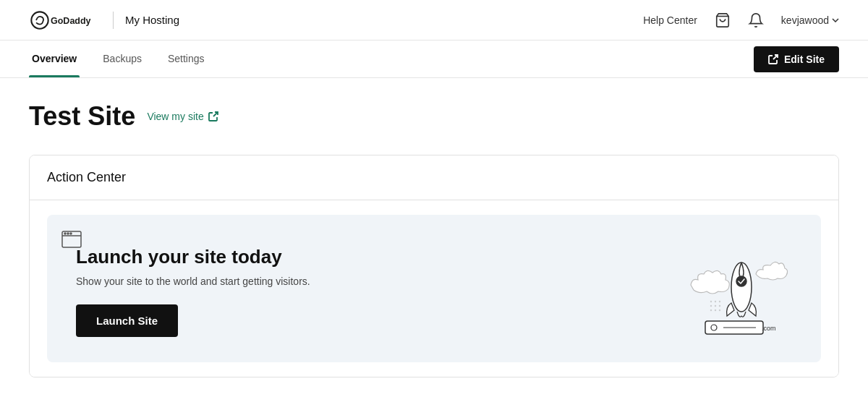  I want to click on tab-settings: Settings, so click(187, 59).